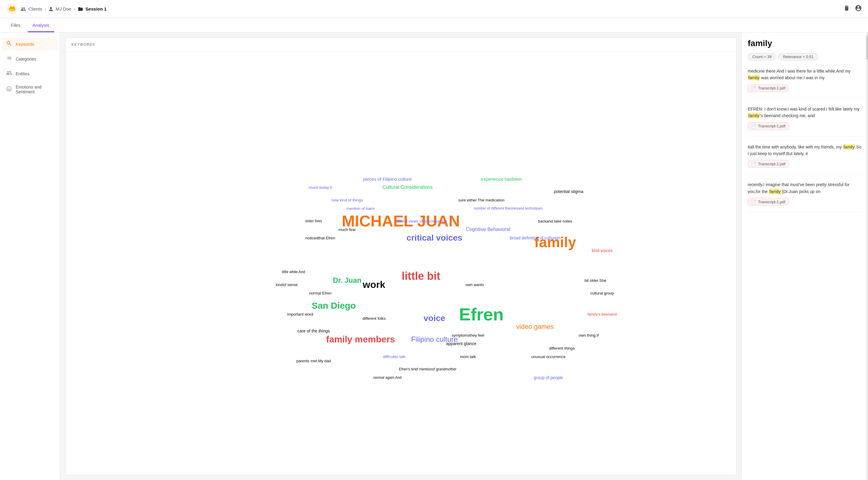 This screenshot has width=868, height=480. Describe the element at coordinates (320, 238) in the screenshot. I see `word-noticedthat-efren: noticedthat Efren` at that location.